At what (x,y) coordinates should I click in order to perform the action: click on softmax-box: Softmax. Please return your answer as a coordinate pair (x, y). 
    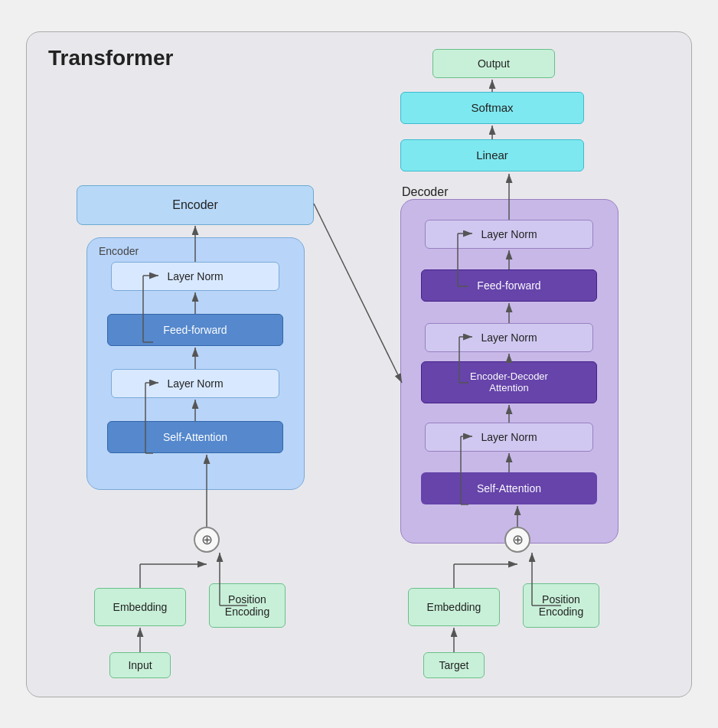
    Looking at the image, I should click on (492, 108).